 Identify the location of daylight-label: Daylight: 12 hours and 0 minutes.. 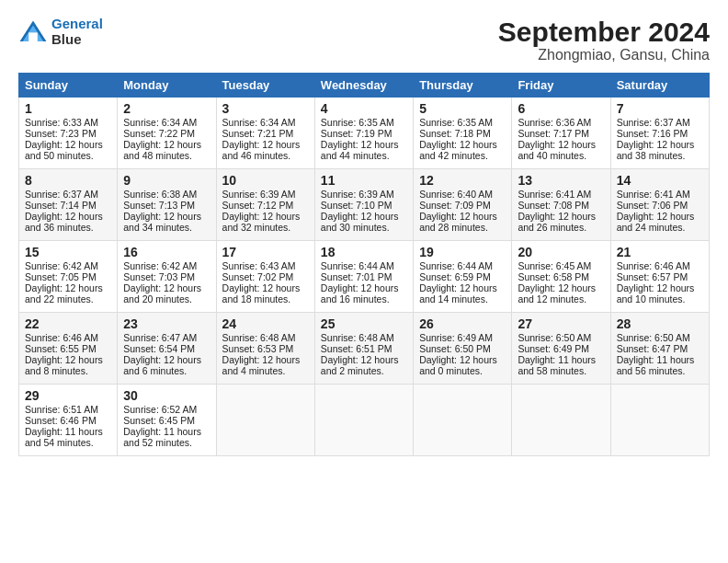
(458, 365).